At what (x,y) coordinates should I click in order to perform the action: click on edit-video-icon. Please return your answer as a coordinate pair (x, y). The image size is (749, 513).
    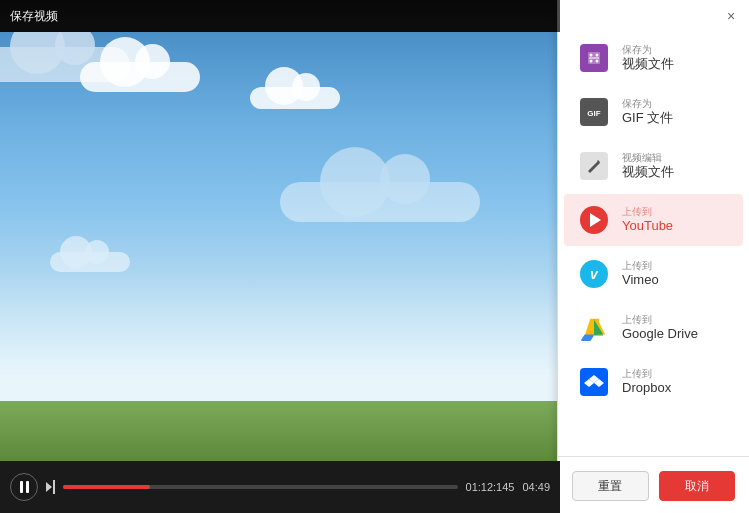
    Looking at the image, I should click on (594, 166).